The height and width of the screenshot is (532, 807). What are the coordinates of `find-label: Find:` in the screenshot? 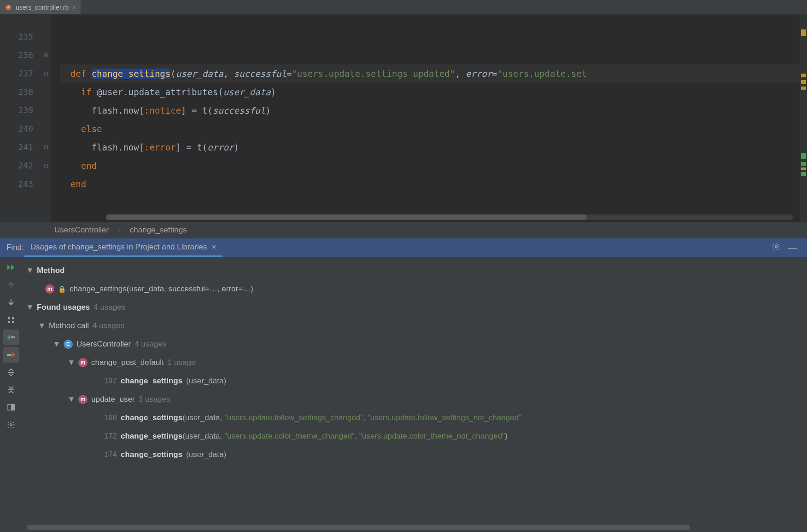 It's located at (15, 248).